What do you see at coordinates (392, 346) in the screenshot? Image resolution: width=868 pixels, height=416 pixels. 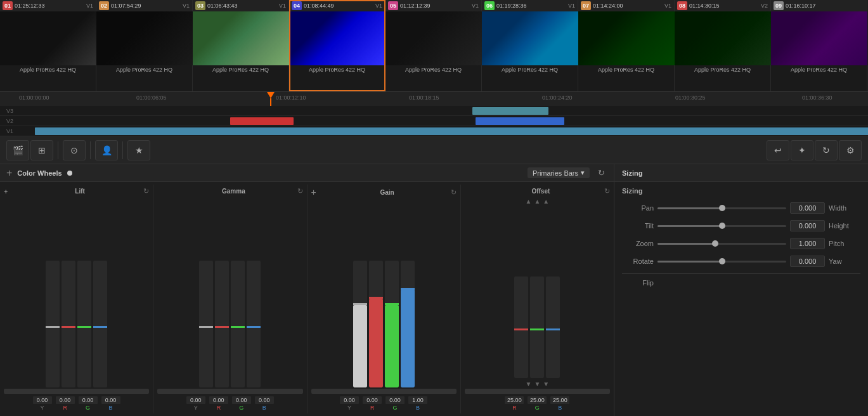 I see `gain-fill-g` at bounding box center [392, 346].